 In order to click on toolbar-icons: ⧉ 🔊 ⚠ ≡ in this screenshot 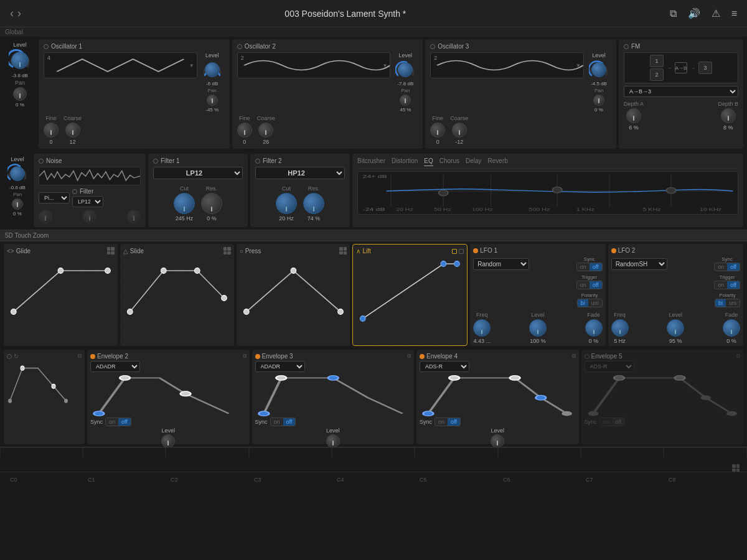, I will do `click(703, 14)`.